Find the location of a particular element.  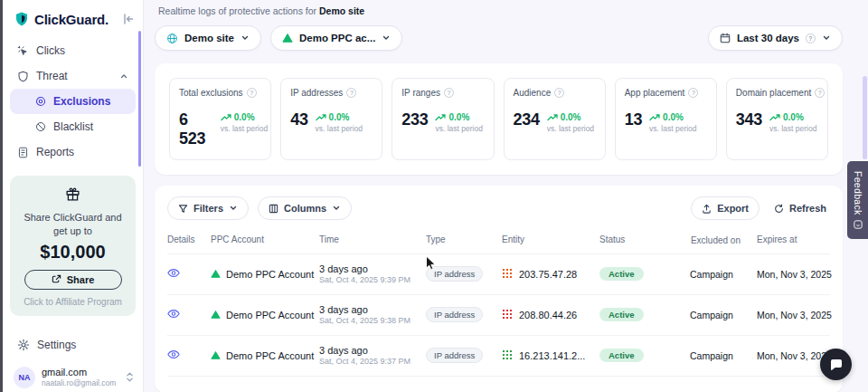

blacklist-ban-icon is located at coordinates (41, 127).